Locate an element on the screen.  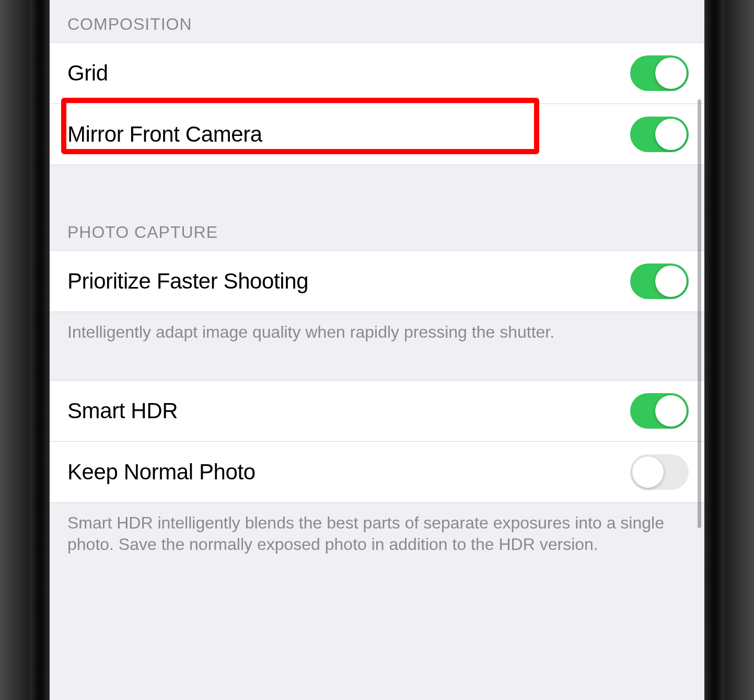
toggle-grid is located at coordinates (659, 73).